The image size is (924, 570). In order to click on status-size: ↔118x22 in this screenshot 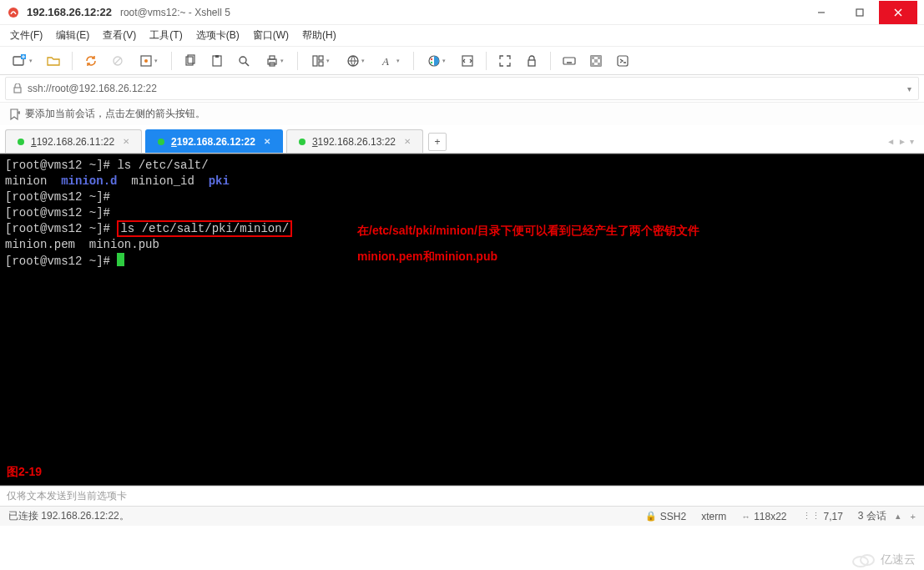, I will do `click(764, 517)`.